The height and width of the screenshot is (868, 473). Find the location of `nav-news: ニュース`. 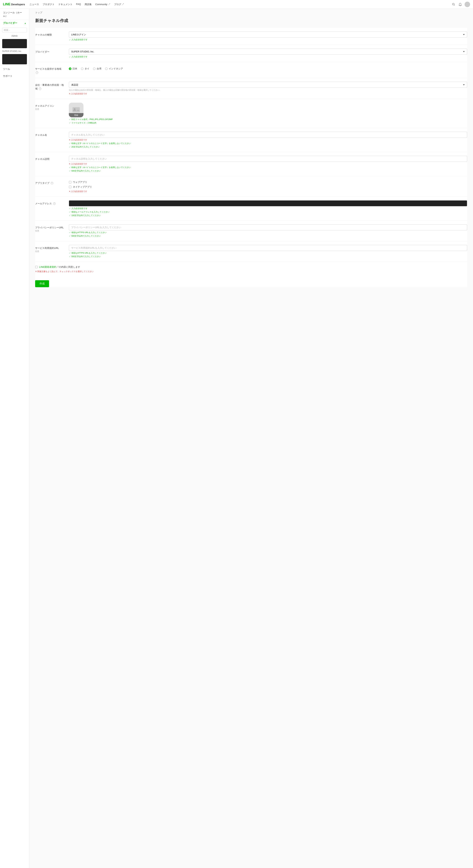

nav-news: ニュース is located at coordinates (34, 4).